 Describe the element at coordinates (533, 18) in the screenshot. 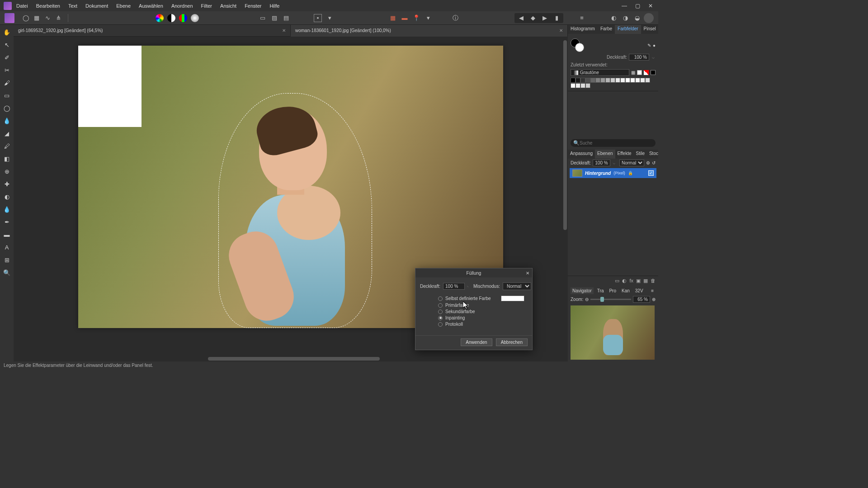

I see `arrange-center-icon: ◆` at that location.